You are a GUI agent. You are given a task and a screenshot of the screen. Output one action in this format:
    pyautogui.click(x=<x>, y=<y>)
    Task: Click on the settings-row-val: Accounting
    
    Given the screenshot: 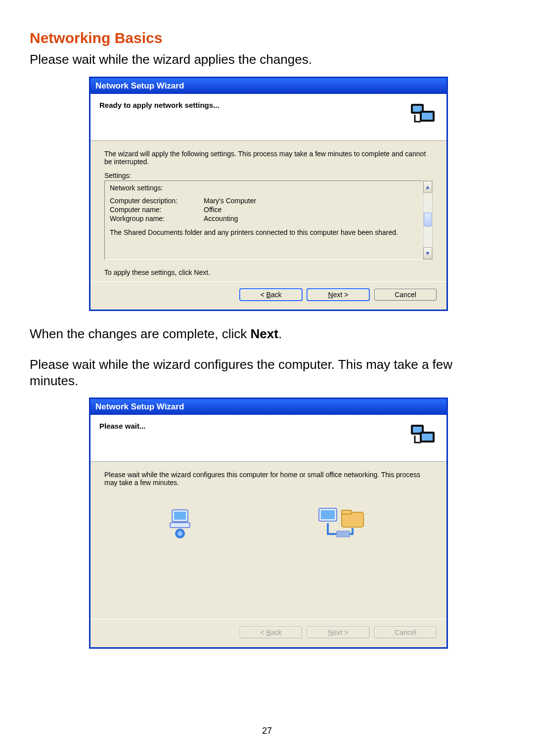 What is the action you would take?
    pyautogui.click(x=221, y=219)
    